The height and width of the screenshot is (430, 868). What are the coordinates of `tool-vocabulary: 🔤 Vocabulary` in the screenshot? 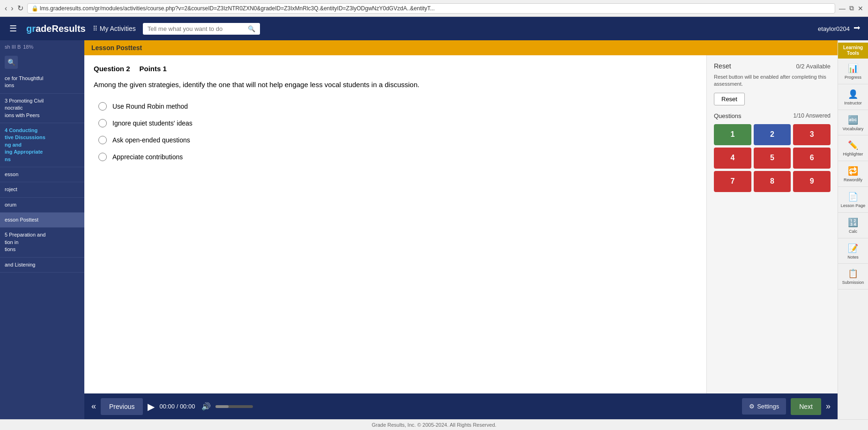 It's located at (853, 124).